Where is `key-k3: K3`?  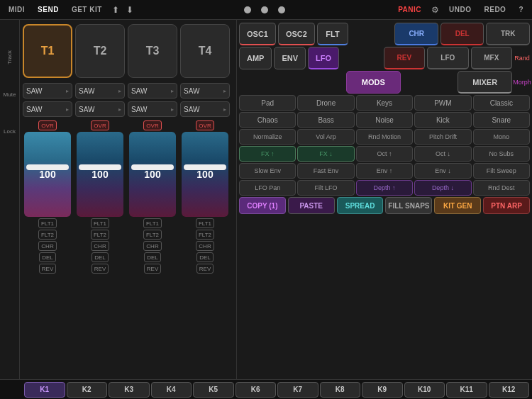
key-k3: K3 is located at coordinates (129, 390).